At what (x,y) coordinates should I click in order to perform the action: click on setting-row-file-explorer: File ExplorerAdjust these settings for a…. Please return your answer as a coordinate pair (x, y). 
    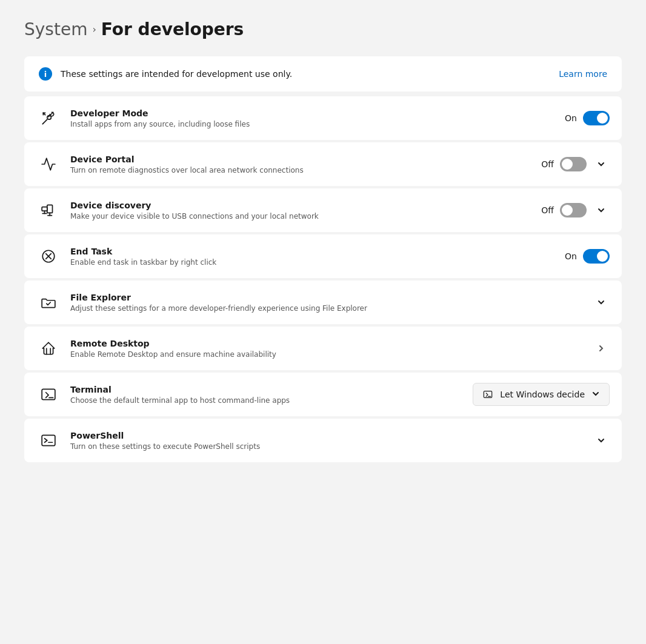
    Looking at the image, I should click on (323, 302).